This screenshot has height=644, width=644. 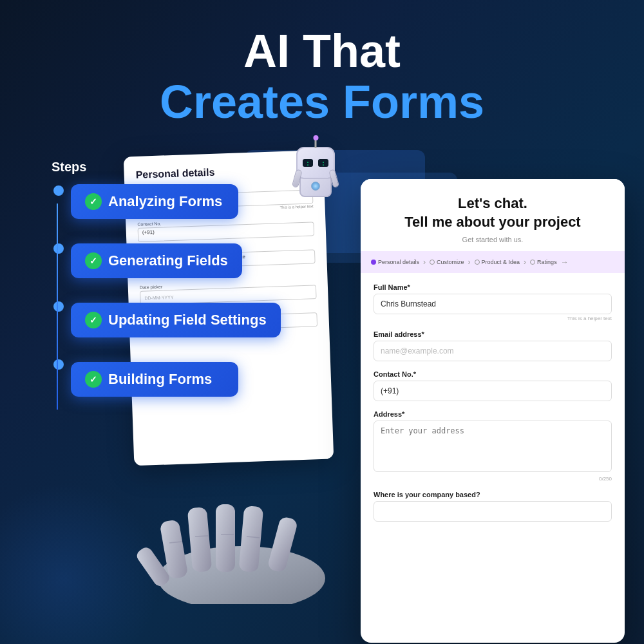 I want to click on progress-arrow-2: ›, so click(x=469, y=262).